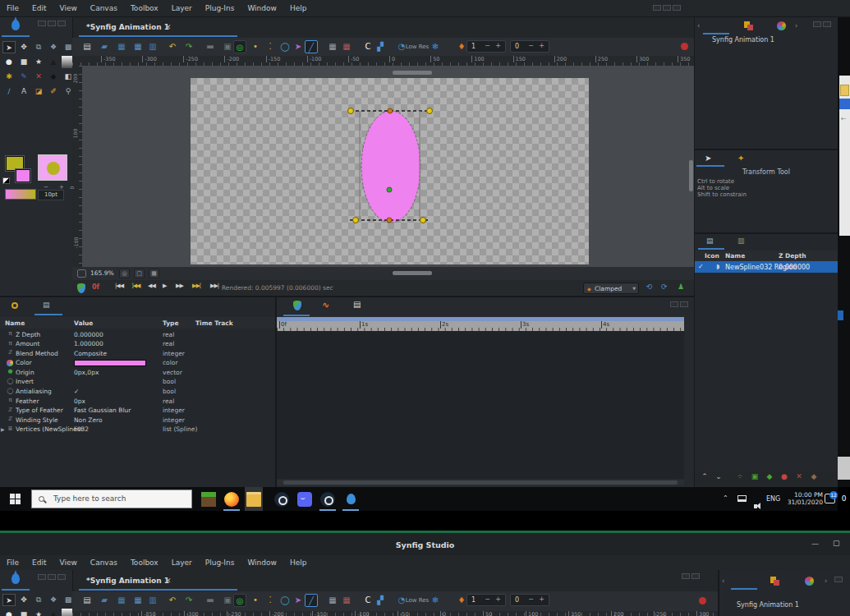  Describe the element at coordinates (168, 27) in the screenshot. I see `tab-close-icon: ✕` at that location.